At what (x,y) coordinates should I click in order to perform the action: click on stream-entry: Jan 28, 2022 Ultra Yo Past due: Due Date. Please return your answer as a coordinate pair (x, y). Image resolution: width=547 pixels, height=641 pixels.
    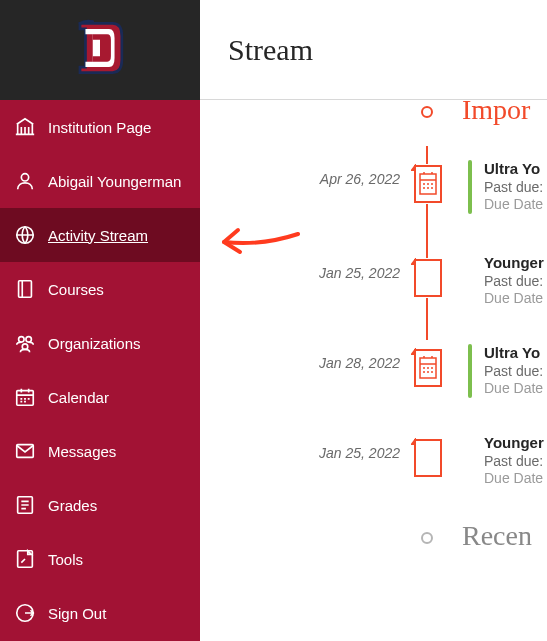
    Looking at the image, I should click on (374, 376).